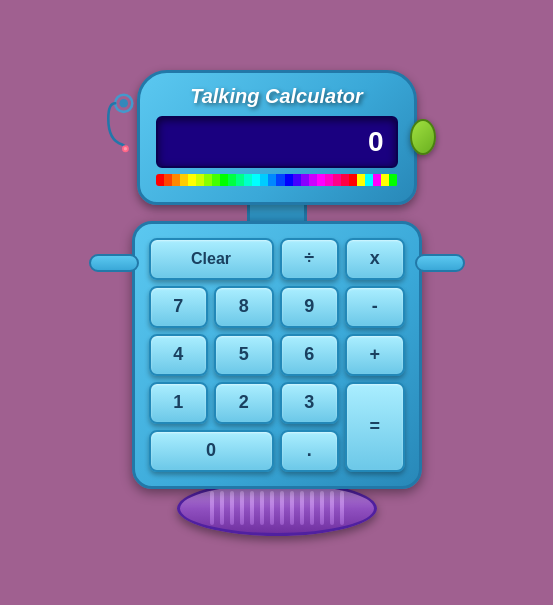 The image size is (553, 605). I want to click on display-screen: 0, so click(277, 142).